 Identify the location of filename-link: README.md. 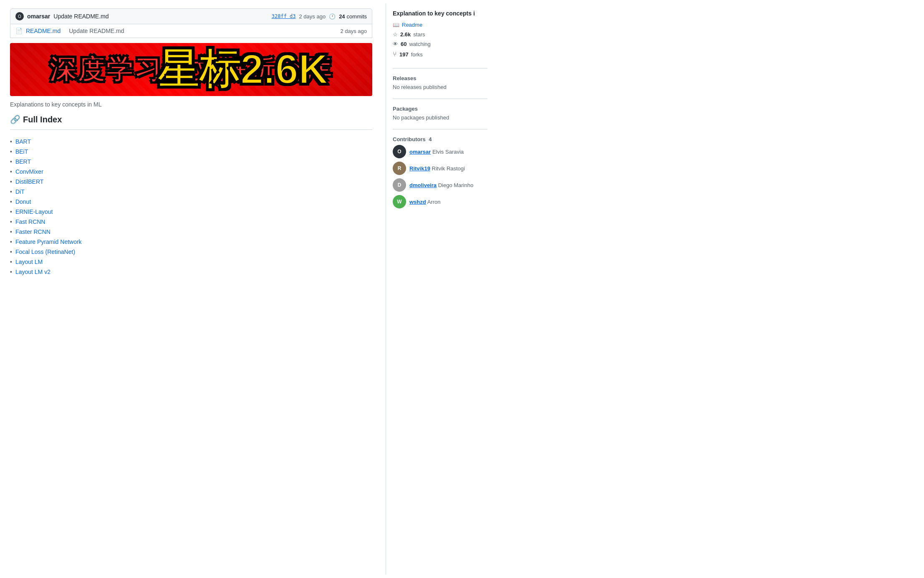
(43, 31).